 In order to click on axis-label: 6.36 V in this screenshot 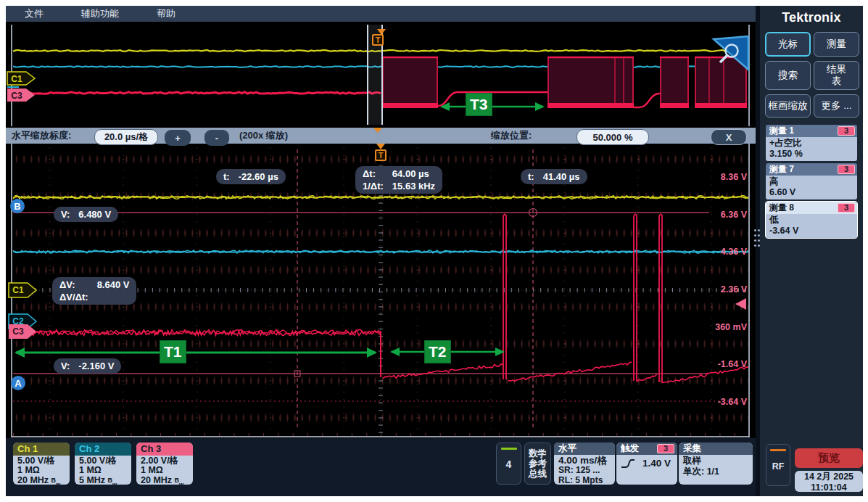, I will do `click(724, 215)`.